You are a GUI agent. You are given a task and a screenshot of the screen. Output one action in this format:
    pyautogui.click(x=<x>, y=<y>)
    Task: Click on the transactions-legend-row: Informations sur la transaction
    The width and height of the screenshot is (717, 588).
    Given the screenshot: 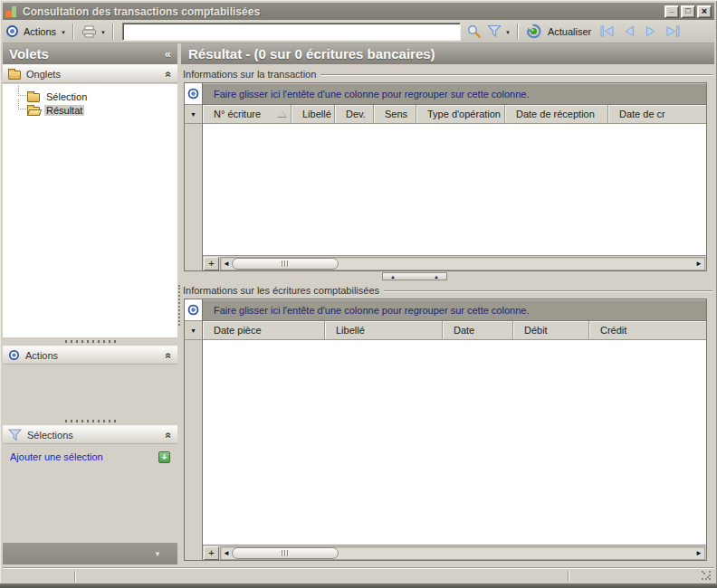 What is the action you would take?
    pyautogui.click(x=447, y=74)
    